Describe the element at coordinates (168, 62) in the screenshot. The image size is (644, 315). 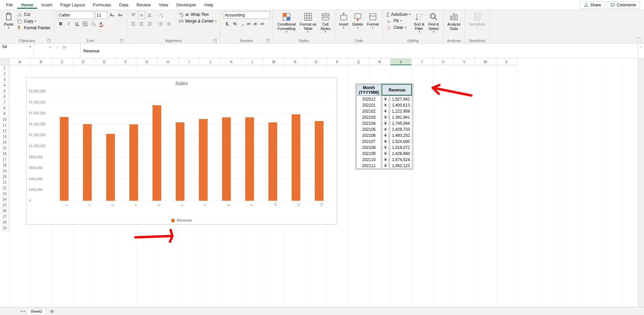
I see `col-header-H: H` at that location.